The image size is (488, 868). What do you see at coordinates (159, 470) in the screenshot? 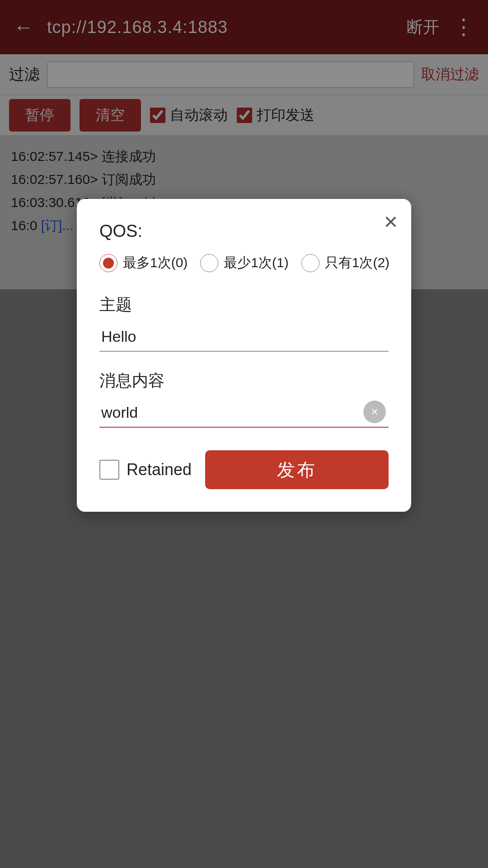
I see `retained-label: Retained` at bounding box center [159, 470].